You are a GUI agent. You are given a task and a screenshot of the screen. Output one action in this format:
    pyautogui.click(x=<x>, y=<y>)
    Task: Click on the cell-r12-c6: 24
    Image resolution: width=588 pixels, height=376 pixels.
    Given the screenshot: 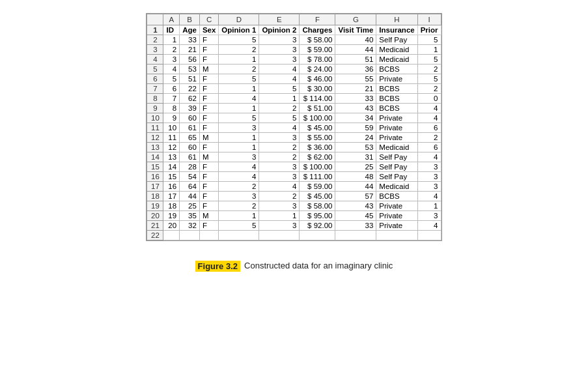 What is the action you would take?
    pyautogui.click(x=356, y=138)
    